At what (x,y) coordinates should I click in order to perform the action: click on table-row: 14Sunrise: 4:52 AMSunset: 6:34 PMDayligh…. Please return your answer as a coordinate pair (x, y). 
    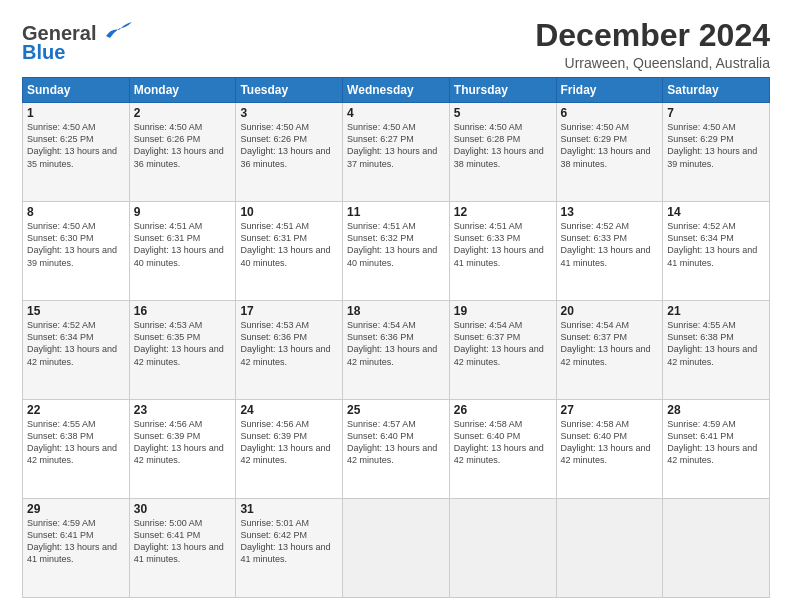
    Looking at the image, I should click on (716, 252).